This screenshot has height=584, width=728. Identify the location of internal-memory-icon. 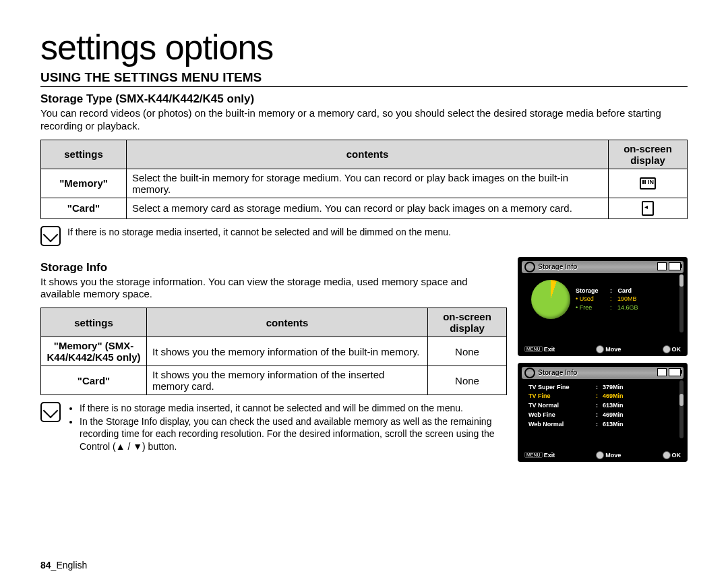
(648, 183).